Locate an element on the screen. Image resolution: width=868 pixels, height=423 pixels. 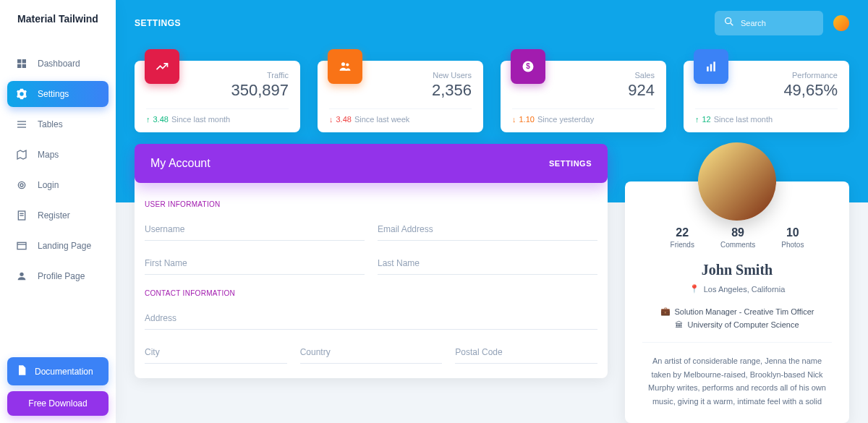
username-field is located at coordinates (255, 231).